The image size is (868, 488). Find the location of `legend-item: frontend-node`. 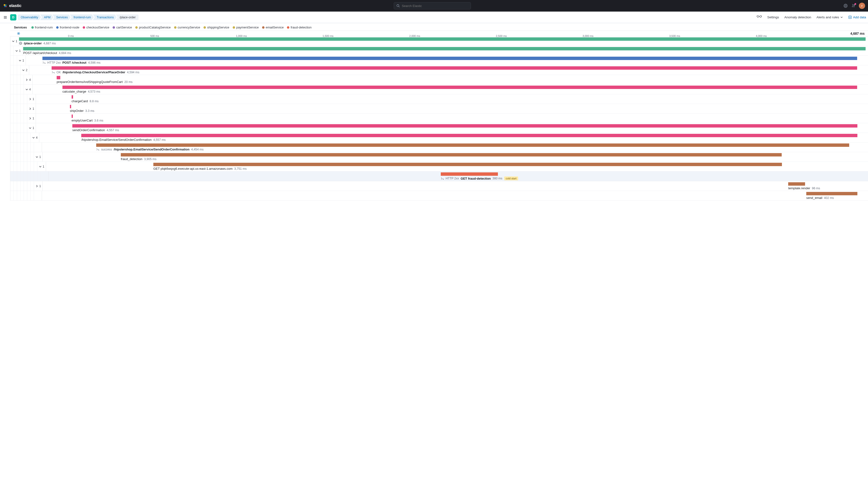

legend-item: frontend-node is located at coordinates (68, 28).